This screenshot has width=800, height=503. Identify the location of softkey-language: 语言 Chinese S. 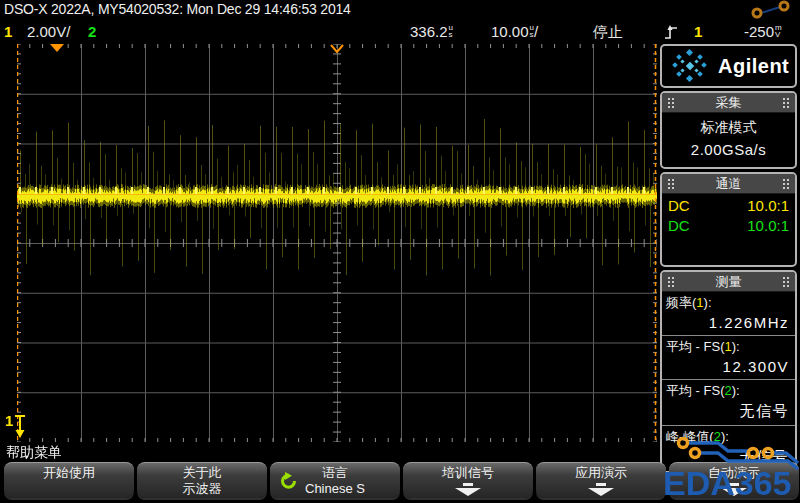
(335, 480).